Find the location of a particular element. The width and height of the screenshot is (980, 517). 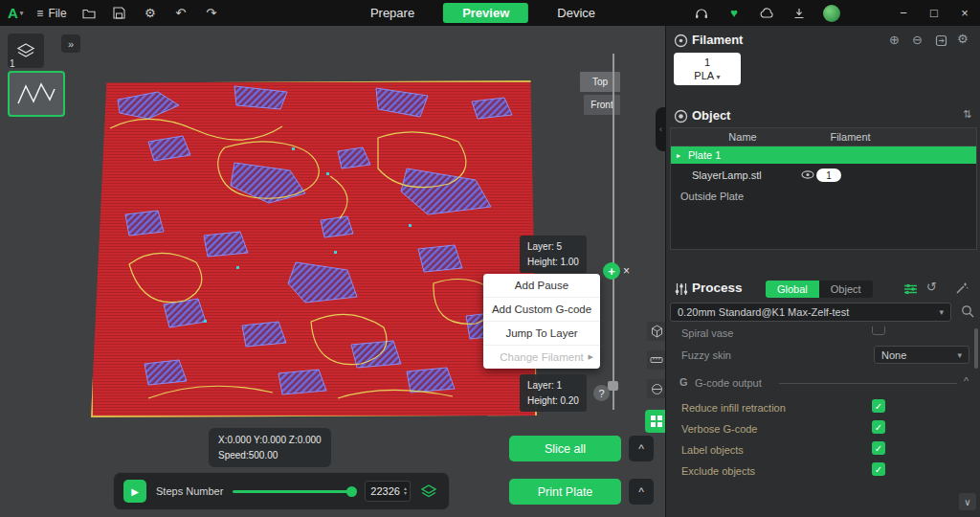

exclude-objects-checkbox: ✓ is located at coordinates (879, 469).